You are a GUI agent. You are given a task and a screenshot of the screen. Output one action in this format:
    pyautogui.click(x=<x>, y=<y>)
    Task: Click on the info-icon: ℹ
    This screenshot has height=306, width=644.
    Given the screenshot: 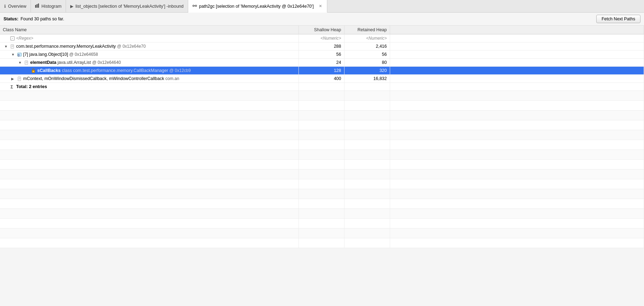 What is the action you would take?
    pyautogui.click(x=5, y=6)
    